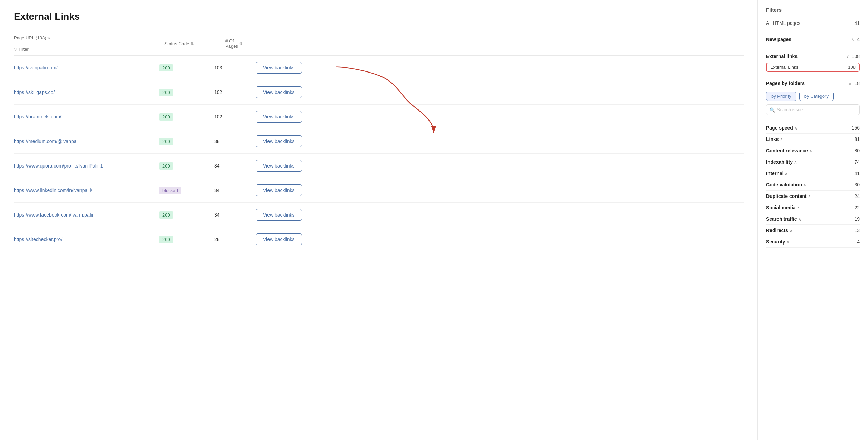 The height and width of the screenshot is (440, 868). What do you see at coordinates (86, 117) in the screenshot?
I see `cell-url: https://brammels.com/` at bounding box center [86, 117].